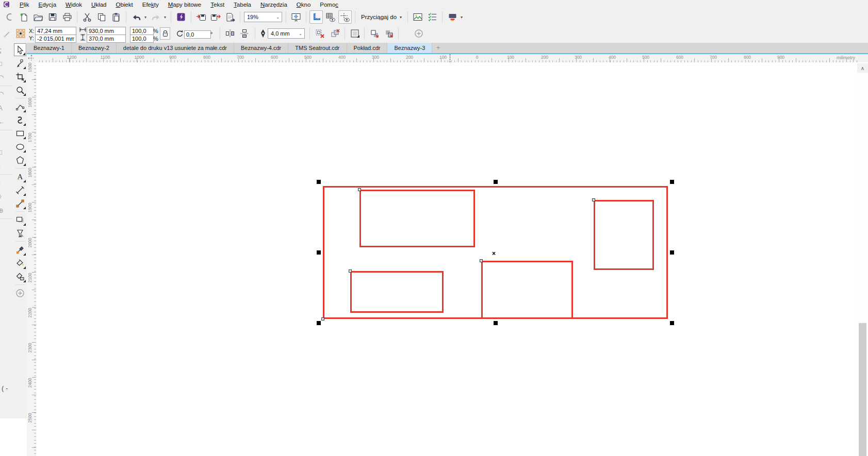 The height and width of the screenshot is (456, 868). Describe the element at coordinates (447, 58) in the screenshot. I see `horizontal-ruler: 1200110010009008007006005004003002001000…` at that location.